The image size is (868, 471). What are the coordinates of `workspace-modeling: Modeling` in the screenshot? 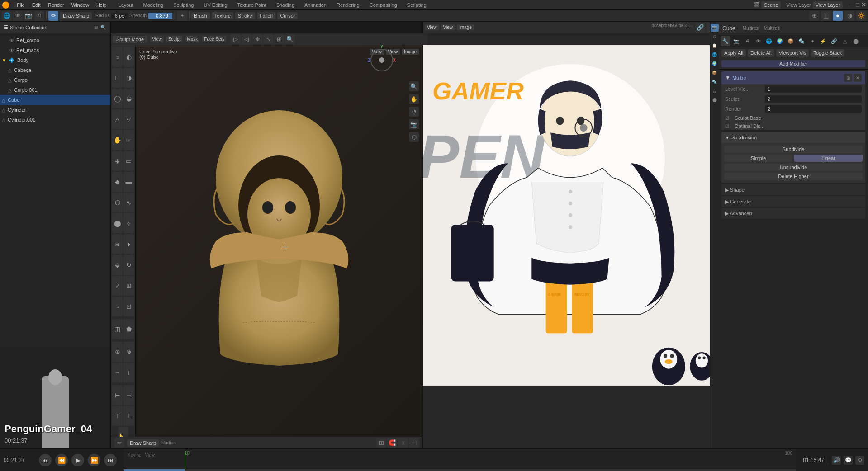 It's located at (154, 5).